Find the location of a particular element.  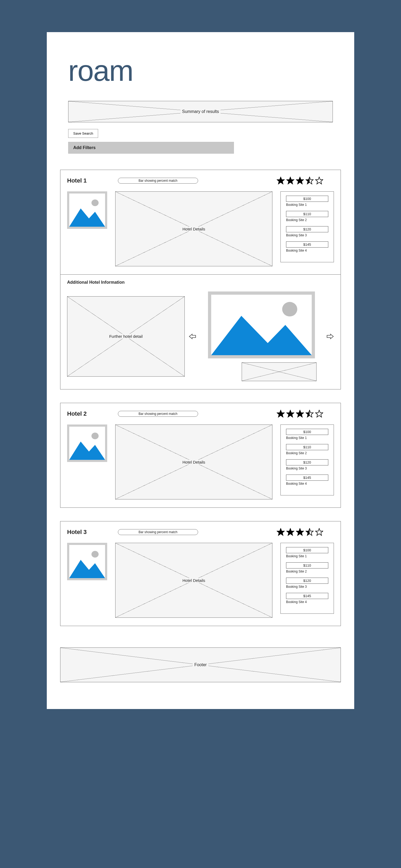

further-detail-label: Further hotel detail is located at coordinates (126, 336).